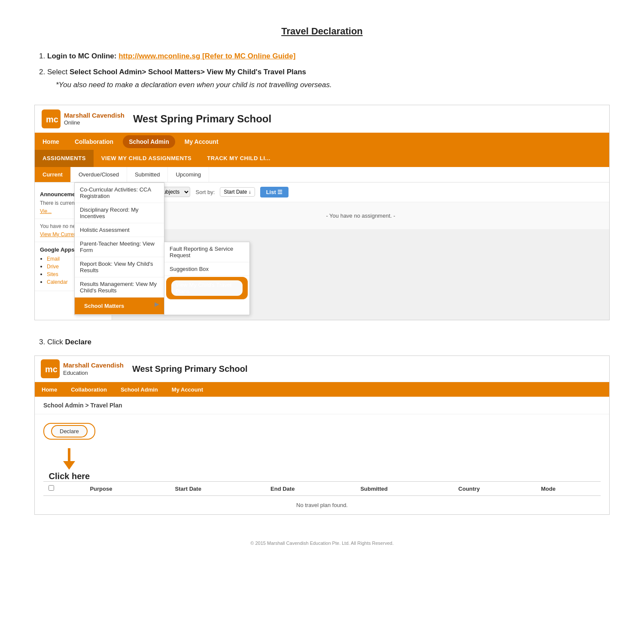 The width and height of the screenshot is (644, 644). I want to click on declare-button: Declare, so click(70, 431).